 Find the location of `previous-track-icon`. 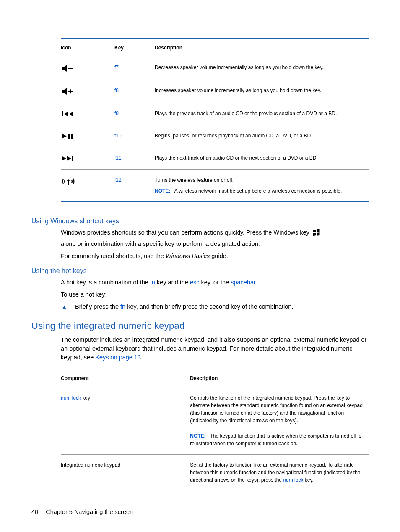

previous-track-icon is located at coordinates (69, 114).